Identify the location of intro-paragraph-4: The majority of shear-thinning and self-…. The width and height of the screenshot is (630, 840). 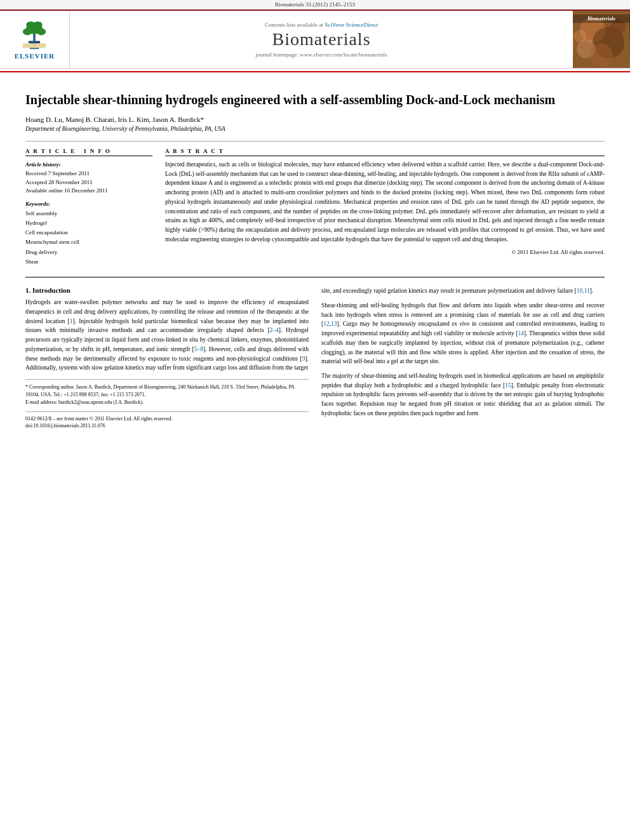
(463, 395).